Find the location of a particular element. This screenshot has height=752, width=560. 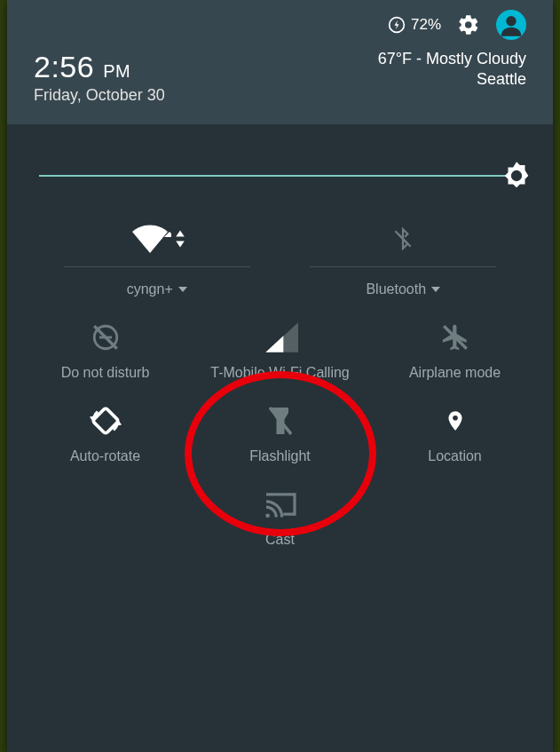

slider-track is located at coordinates (280, 176).